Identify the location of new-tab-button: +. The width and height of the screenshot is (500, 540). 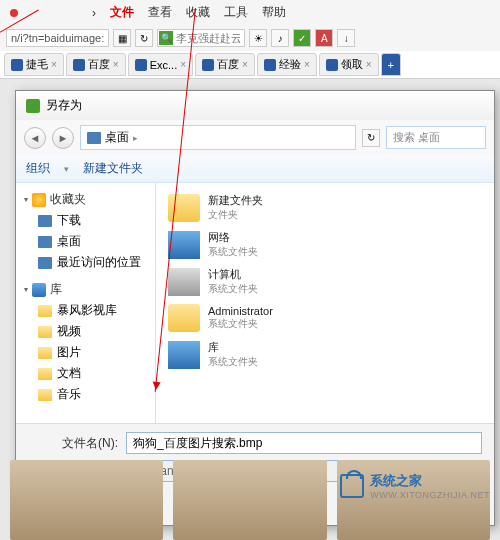
(391, 64).